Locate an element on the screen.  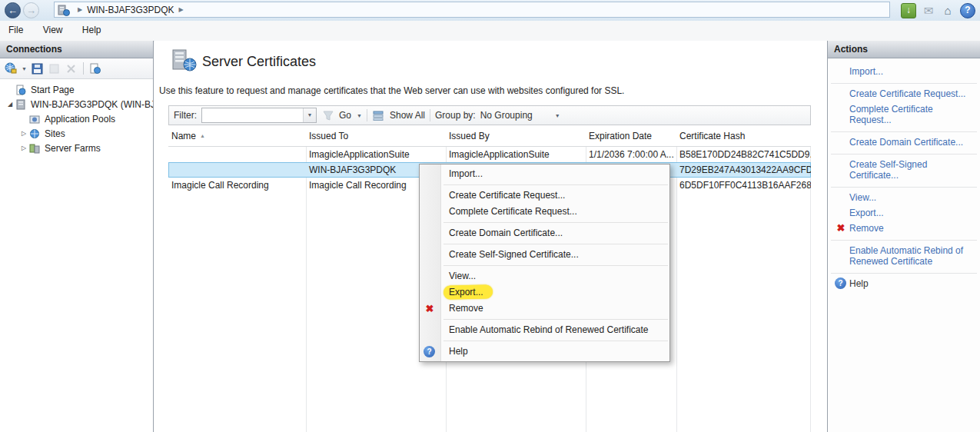
action-enable-rebind: Enable Automatic Rebind of Renewed Certi… is located at coordinates (904, 256).